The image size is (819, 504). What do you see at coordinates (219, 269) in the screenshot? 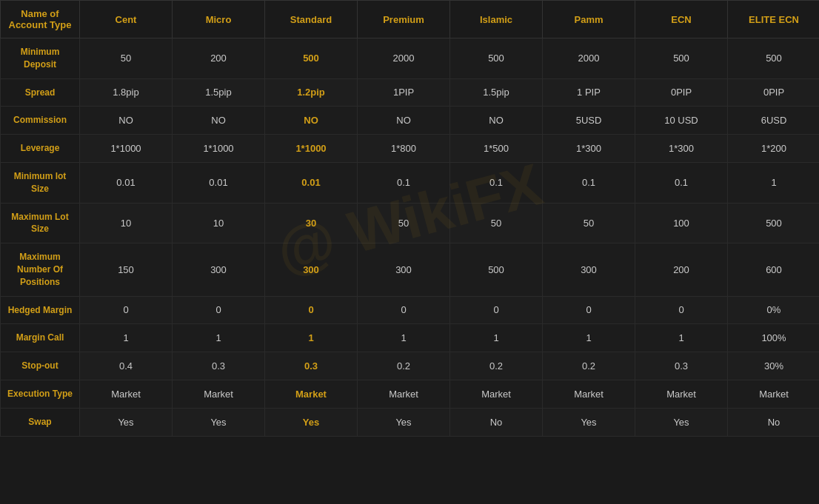
I see `cell-r6-c1: 300` at bounding box center [219, 269].